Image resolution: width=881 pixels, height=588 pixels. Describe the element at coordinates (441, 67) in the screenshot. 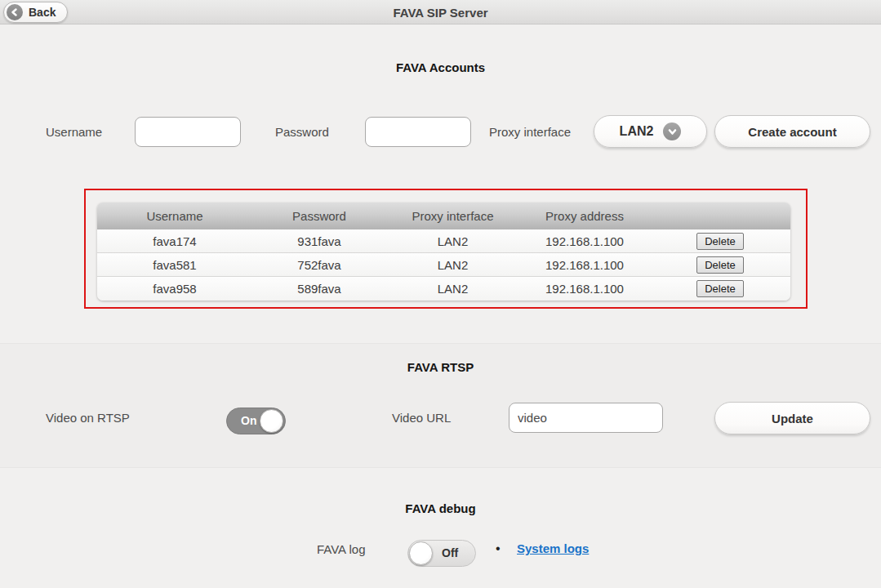

I see `accounts-heading: FAVA Accounts` at that location.